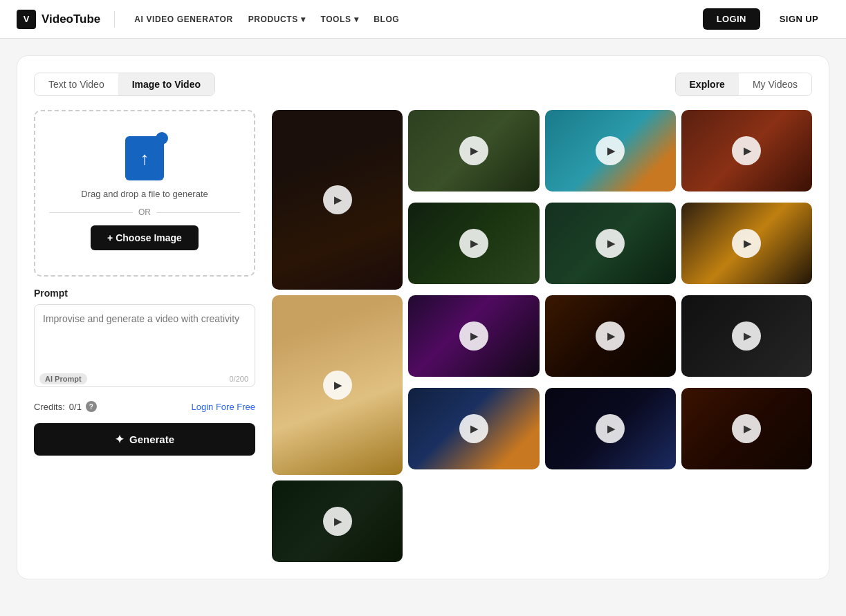 Image resolution: width=846 pixels, height=616 pixels. I want to click on upload-text: Drag and drop a file to generate, so click(145, 194).